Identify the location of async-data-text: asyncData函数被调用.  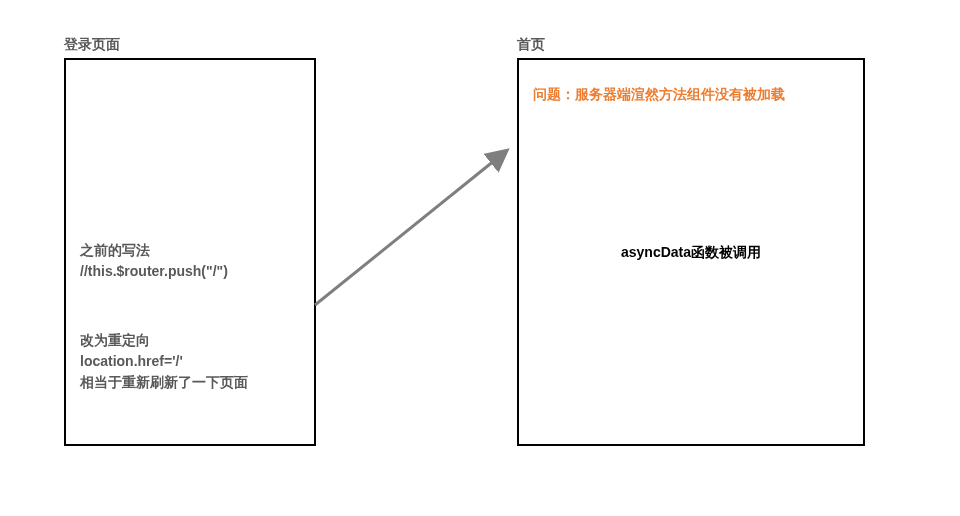
(691, 253).